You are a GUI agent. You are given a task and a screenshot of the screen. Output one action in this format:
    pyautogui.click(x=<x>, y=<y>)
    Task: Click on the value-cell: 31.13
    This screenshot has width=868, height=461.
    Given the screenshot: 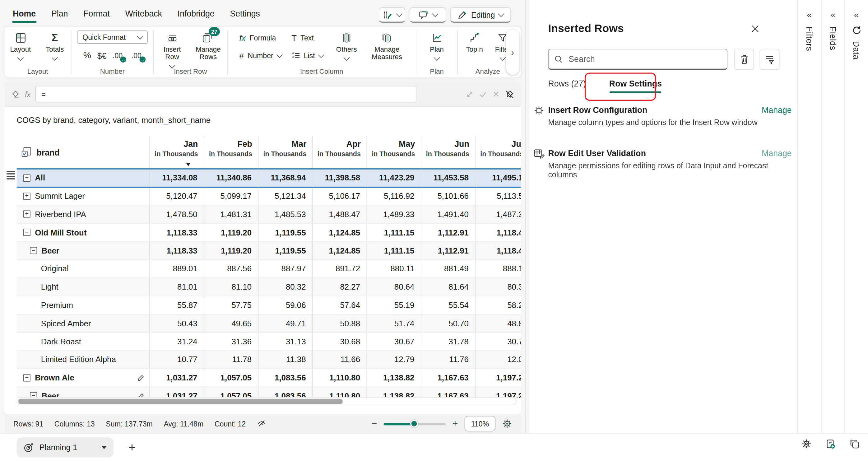 What is the action you would take?
    pyautogui.click(x=285, y=341)
    